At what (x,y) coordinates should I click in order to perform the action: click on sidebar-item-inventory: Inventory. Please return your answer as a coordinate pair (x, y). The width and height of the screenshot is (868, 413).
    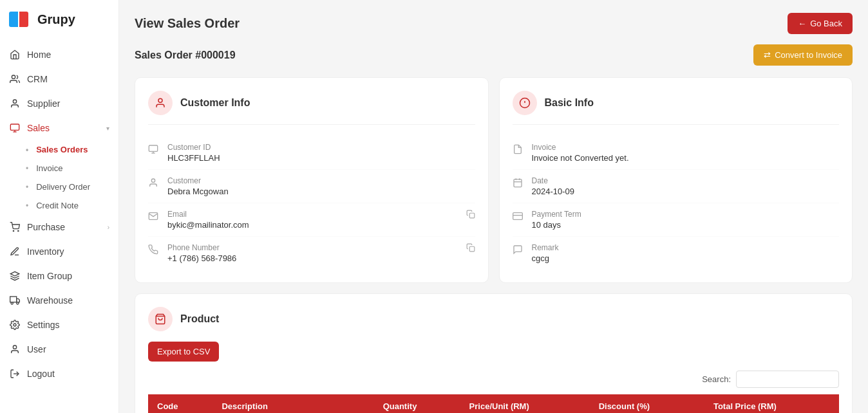
    Looking at the image, I should click on (59, 252).